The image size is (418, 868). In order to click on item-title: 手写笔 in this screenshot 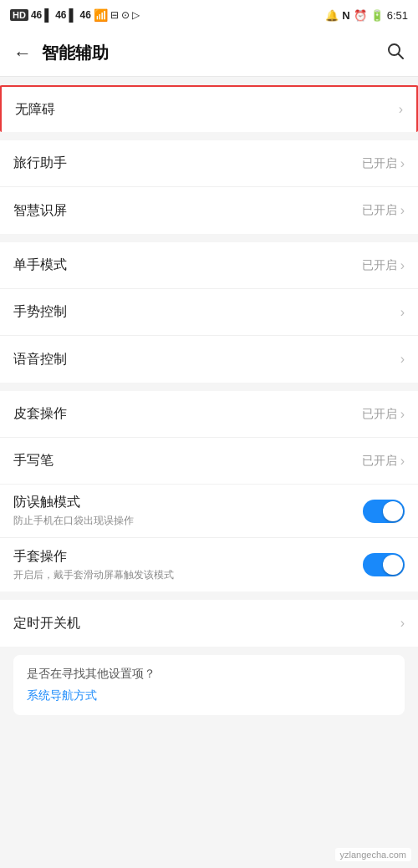, I will do `click(33, 461)`.